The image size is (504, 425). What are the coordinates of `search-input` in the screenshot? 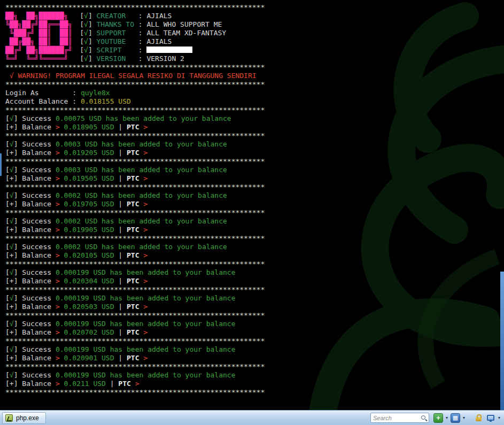 It's located at (397, 418).